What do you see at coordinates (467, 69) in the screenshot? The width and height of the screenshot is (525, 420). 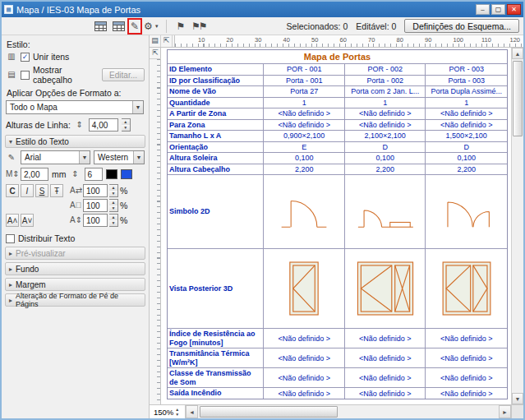 I see `cell-value: POR - 003` at bounding box center [467, 69].